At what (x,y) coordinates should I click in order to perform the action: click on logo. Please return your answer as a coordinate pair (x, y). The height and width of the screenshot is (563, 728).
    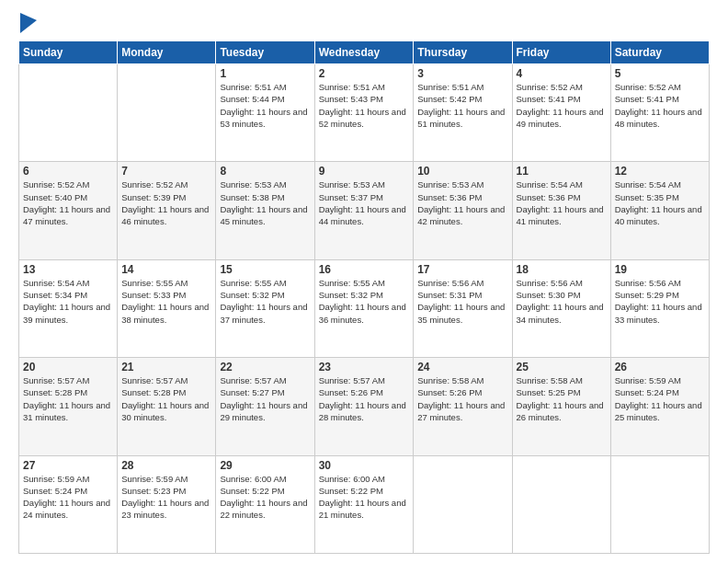
    Looking at the image, I should click on (28, 25).